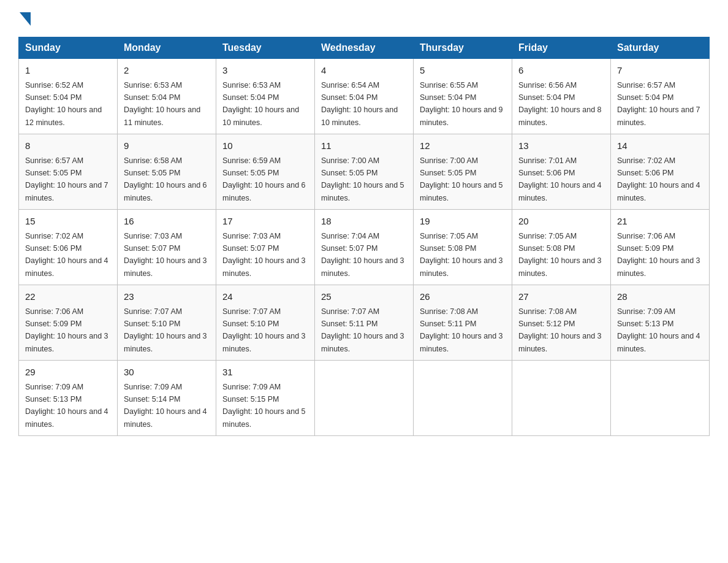  I want to click on calendar-cell: 23Sunrise: 7:07 AMSunset: 5:10 PMDayligh…, so click(167, 323).